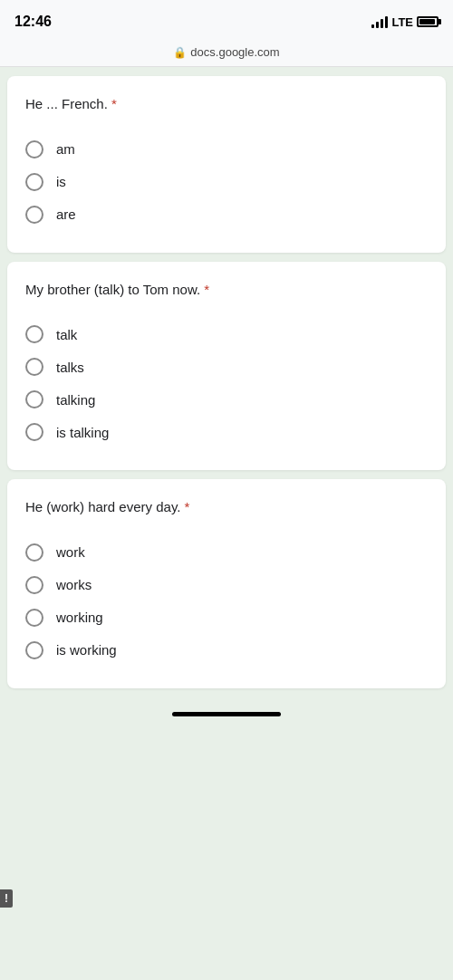  What do you see at coordinates (74, 585) in the screenshot?
I see `option-label-works: works` at bounding box center [74, 585].